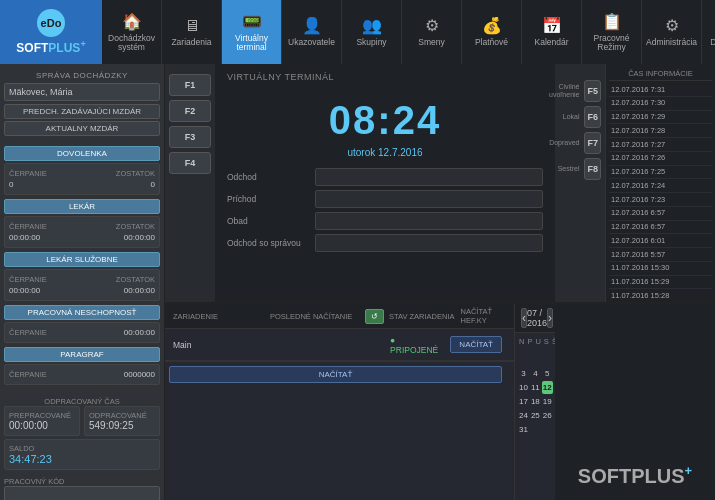 This screenshot has width=715, height=500. What do you see at coordinates (604, 476) in the screenshot?
I see `soft-text: SOFT` at bounding box center [604, 476].